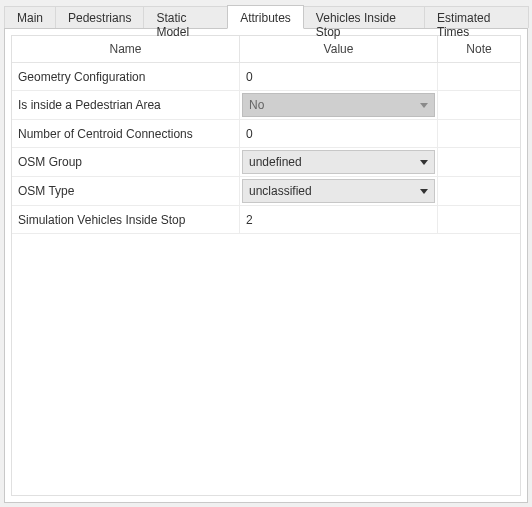  I want to click on attribute-value: 2, so click(250, 220).